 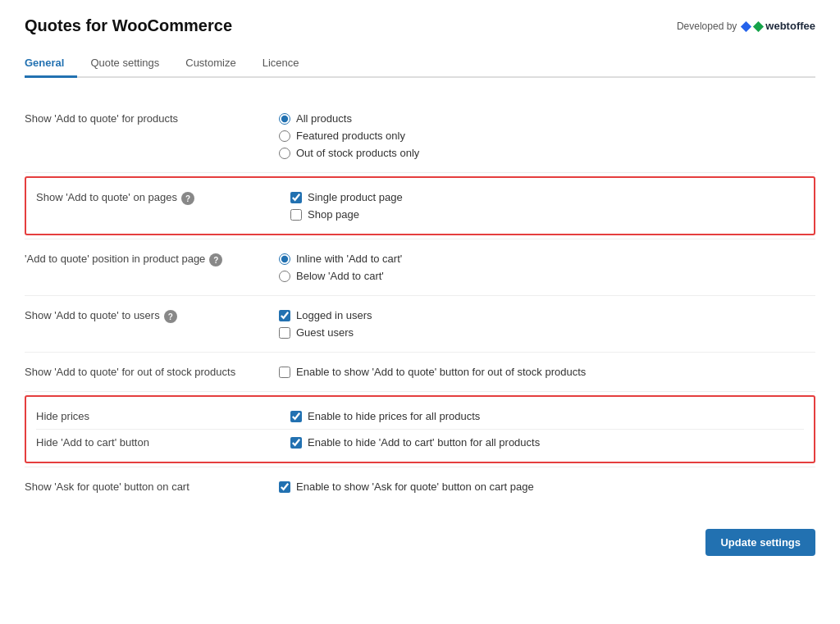 What do you see at coordinates (547, 153) in the screenshot?
I see `option-out-of-stock-products: Out of stock products only` at bounding box center [547, 153].